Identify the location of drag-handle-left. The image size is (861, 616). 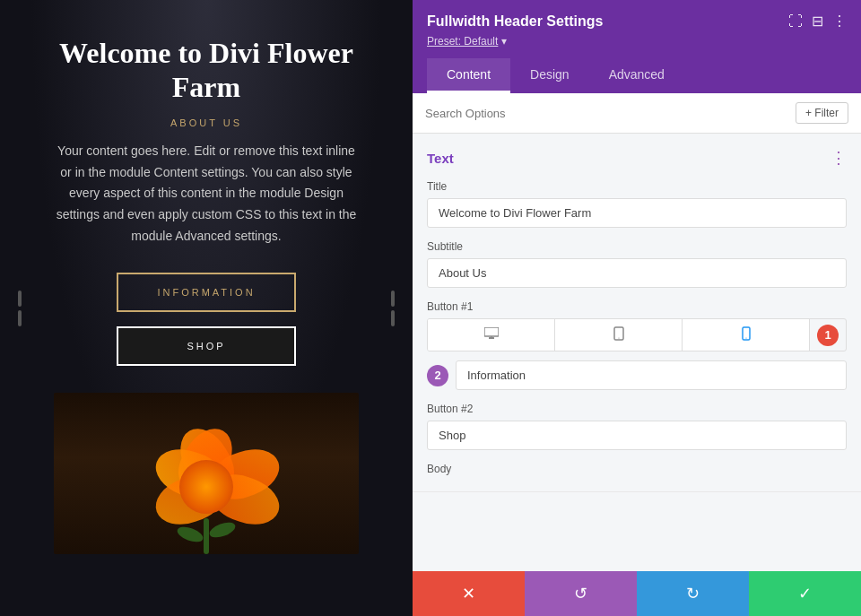
(20, 308).